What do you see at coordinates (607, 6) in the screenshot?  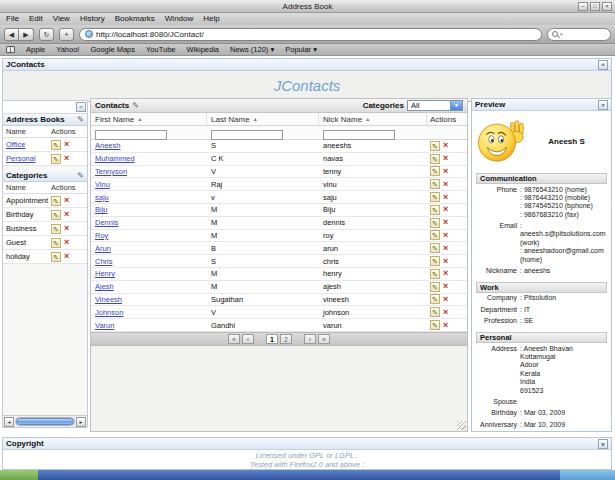 I see `close-button: ×` at bounding box center [607, 6].